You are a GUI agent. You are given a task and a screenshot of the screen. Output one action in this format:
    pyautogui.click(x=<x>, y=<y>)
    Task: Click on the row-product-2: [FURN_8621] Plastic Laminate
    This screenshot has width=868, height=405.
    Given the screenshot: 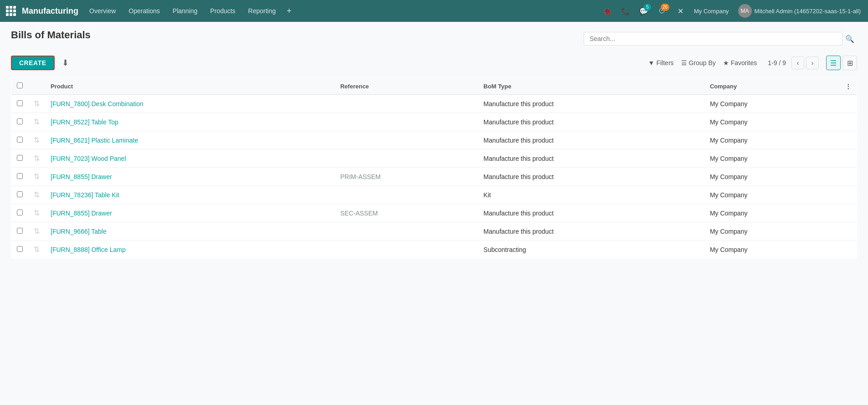 What is the action you would take?
    pyautogui.click(x=190, y=140)
    